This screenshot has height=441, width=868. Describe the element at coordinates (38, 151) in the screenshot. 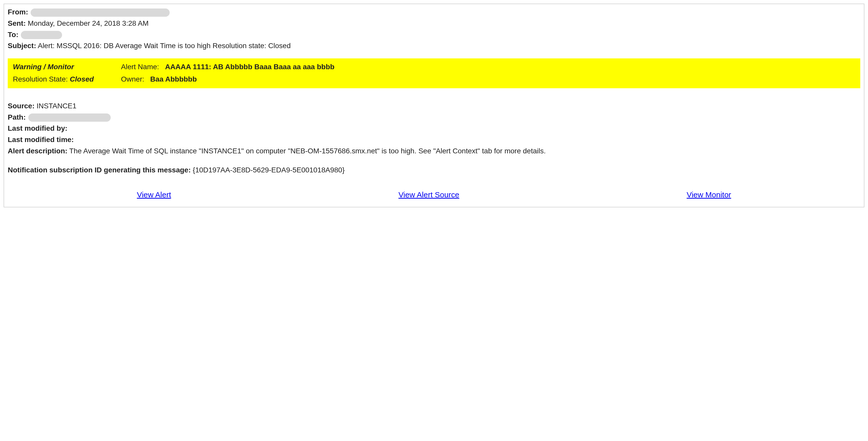

I see `alert-description-label: Alert description:` at that location.